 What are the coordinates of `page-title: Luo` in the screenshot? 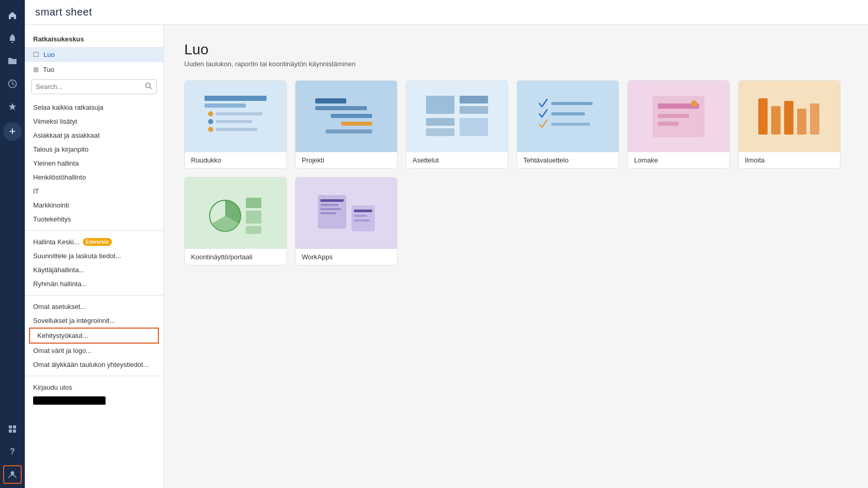 It's located at (516, 50).